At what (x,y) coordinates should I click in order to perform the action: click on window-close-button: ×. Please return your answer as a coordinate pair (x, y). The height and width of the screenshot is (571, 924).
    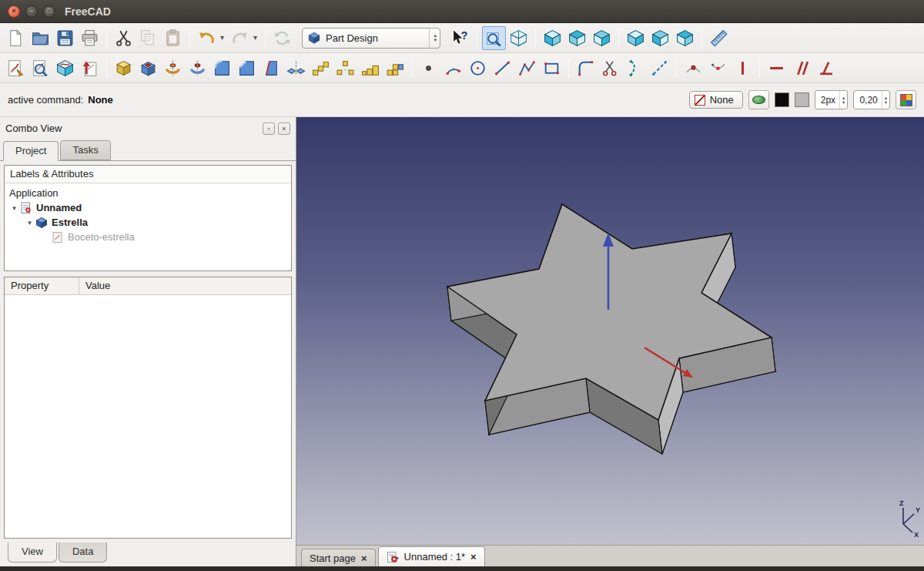
    Looking at the image, I should click on (14, 12).